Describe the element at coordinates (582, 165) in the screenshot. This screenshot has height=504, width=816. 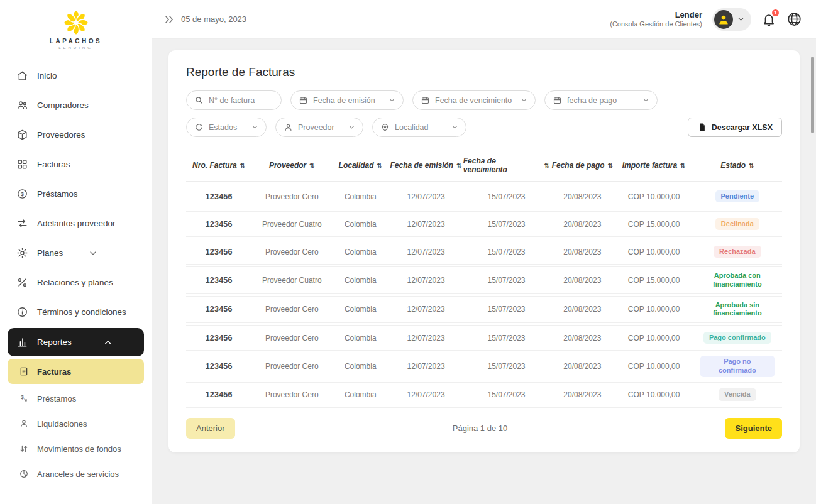
I see `col-header-fecha-pago: Fecha de pago` at that location.